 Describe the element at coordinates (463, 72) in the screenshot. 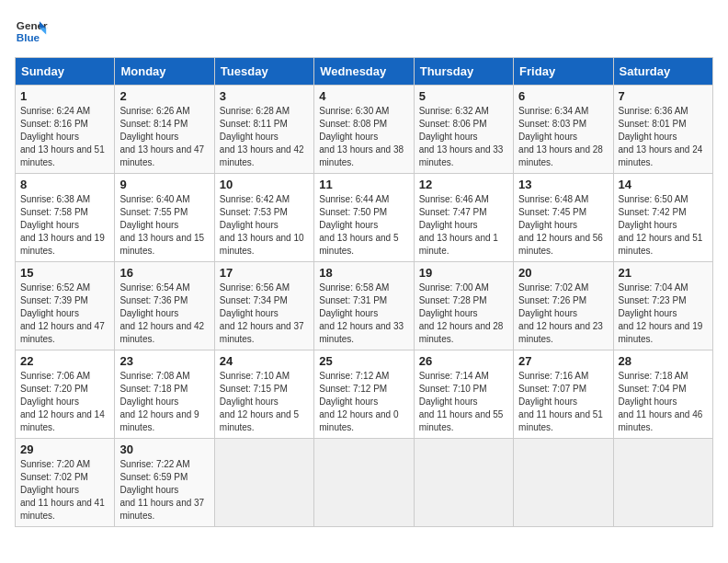

I see `weekday-header-thursday: Thursday` at that location.